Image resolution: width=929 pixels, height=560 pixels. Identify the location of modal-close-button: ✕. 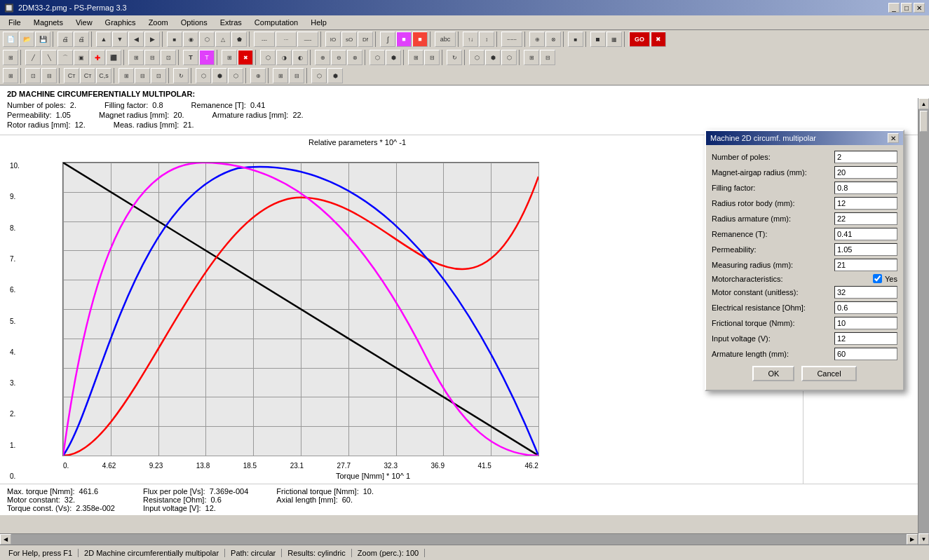
(893, 138).